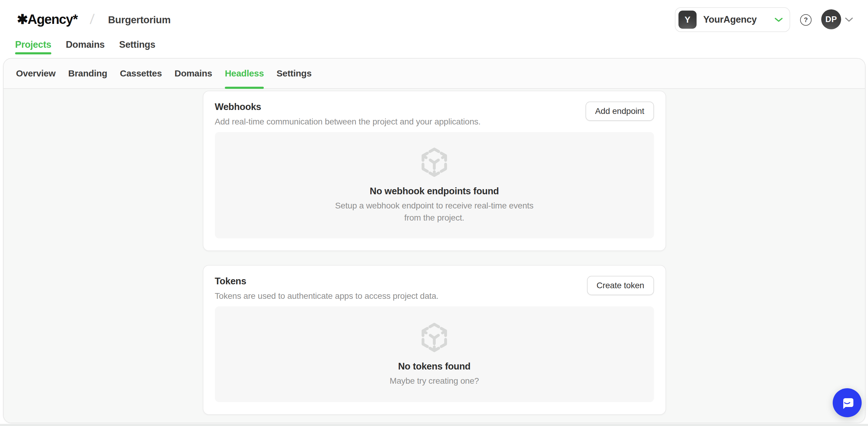 Image resolution: width=868 pixels, height=426 pixels. What do you see at coordinates (620, 111) in the screenshot?
I see `add-endpoint-button: Add endpoint` at bounding box center [620, 111].